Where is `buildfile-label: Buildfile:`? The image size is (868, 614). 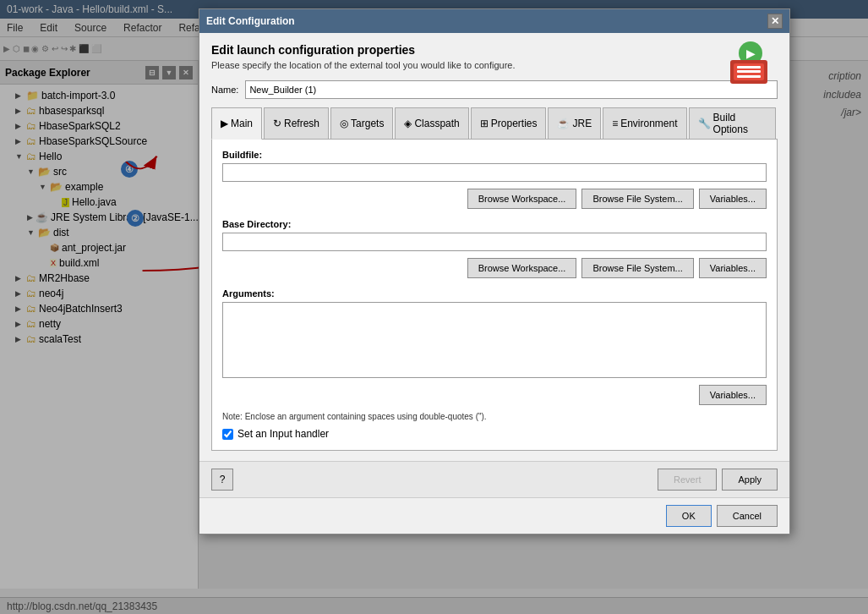 buildfile-label: Buildfile: is located at coordinates (494, 155).